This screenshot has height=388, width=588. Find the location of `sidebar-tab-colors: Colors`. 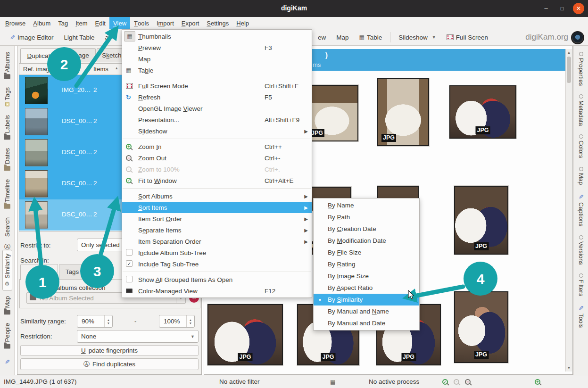

sidebar-tab-colors: Colors is located at coordinates (581, 146).